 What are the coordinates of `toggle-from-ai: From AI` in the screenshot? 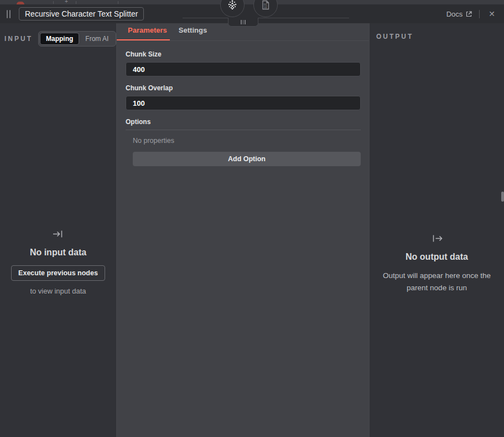 It's located at (97, 39).